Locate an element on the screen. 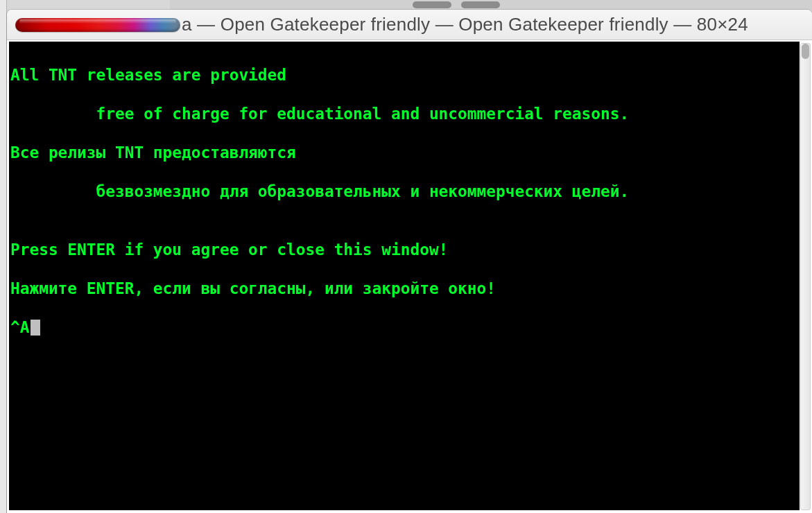 The height and width of the screenshot is (513, 812). terminal-prompt-text: ^A is located at coordinates (19, 327).